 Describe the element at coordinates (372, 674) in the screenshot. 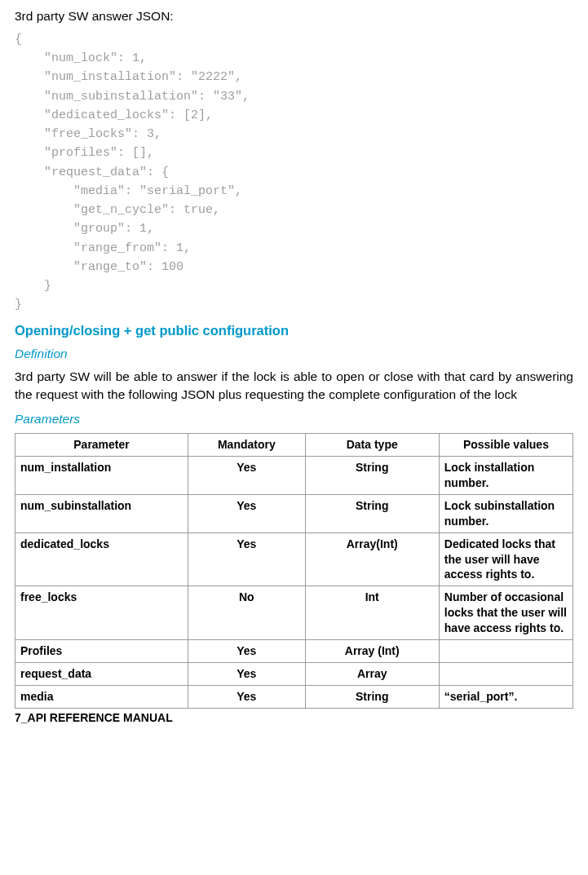

I see `cell-datatype: Array` at that location.